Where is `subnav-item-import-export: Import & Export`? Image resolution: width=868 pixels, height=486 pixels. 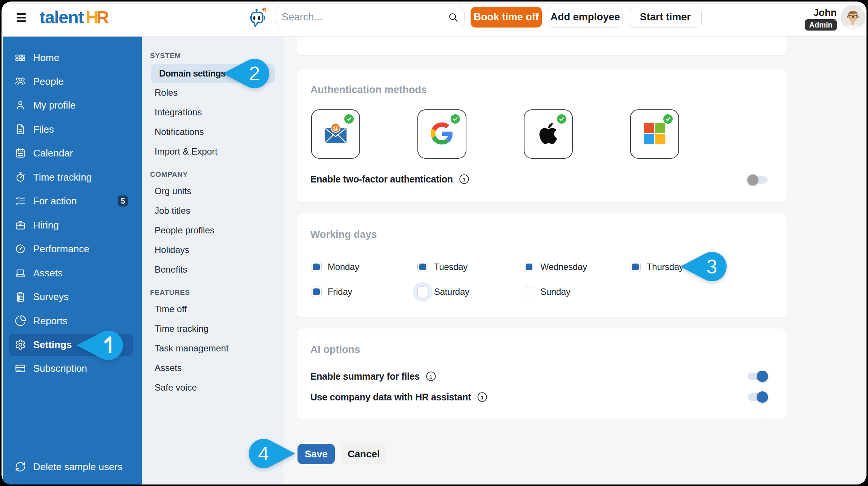 subnav-item-import-export: Import & Export is located at coordinates (219, 152).